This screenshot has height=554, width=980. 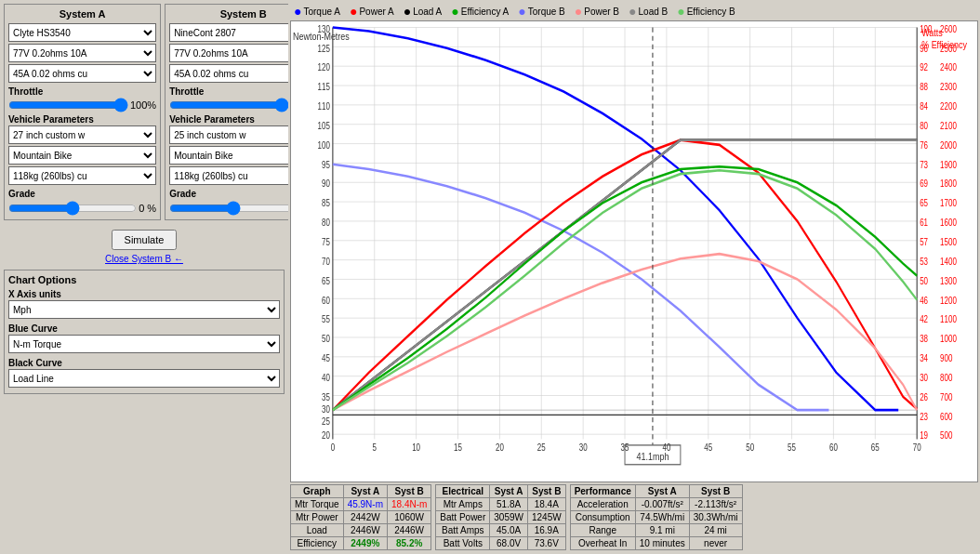 I want to click on system-a-bike-select: Mountain Bike, so click(x=82, y=155).